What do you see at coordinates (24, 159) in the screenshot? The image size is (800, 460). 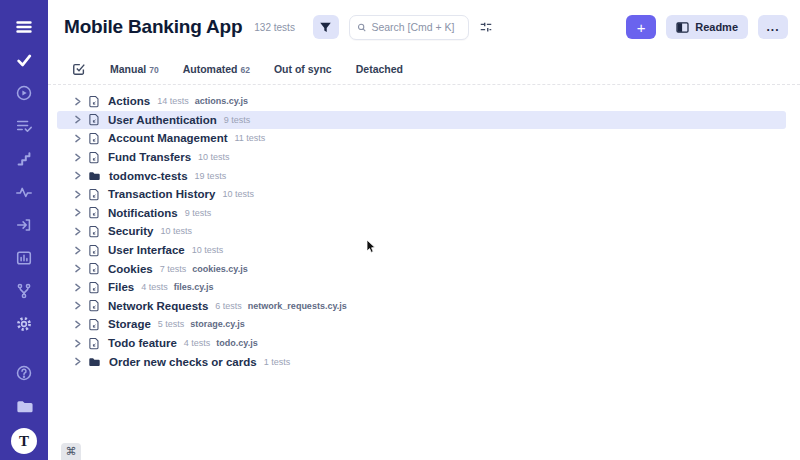 I see `sidebar-item-milestones` at bounding box center [24, 159].